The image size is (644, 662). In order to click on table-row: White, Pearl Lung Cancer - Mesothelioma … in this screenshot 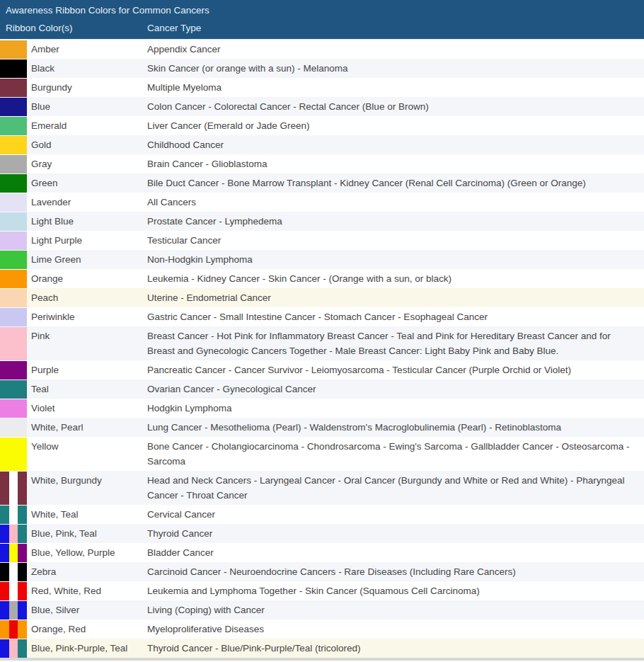, I will do `click(322, 428)`.